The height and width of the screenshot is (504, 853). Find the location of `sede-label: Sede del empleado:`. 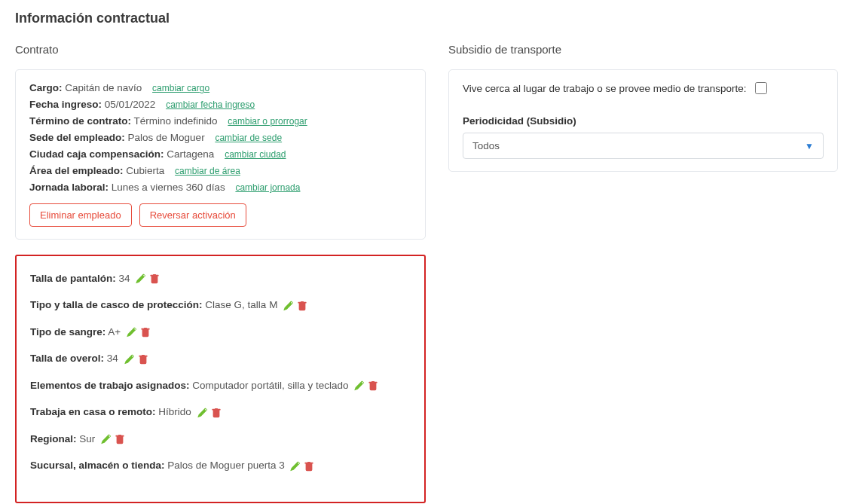

sede-label: Sede del empleado: is located at coordinates (77, 137).